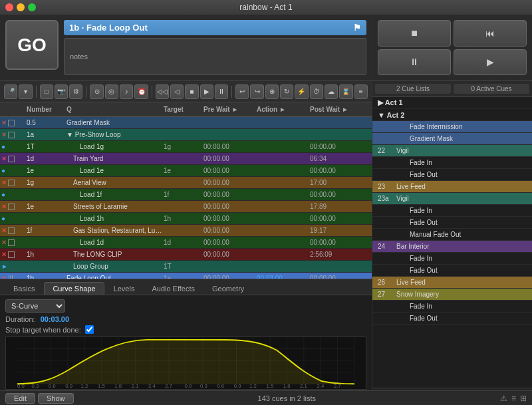  Describe the element at coordinates (11, 183) in the screenshot. I see `row-type-icon` at that location.